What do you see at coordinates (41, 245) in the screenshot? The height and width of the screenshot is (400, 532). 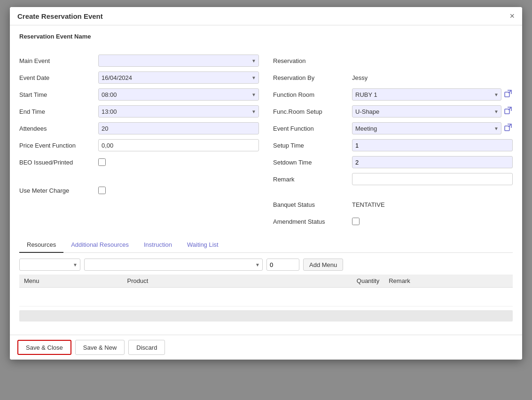 I see `tab-resources: Resources` at bounding box center [41, 245].